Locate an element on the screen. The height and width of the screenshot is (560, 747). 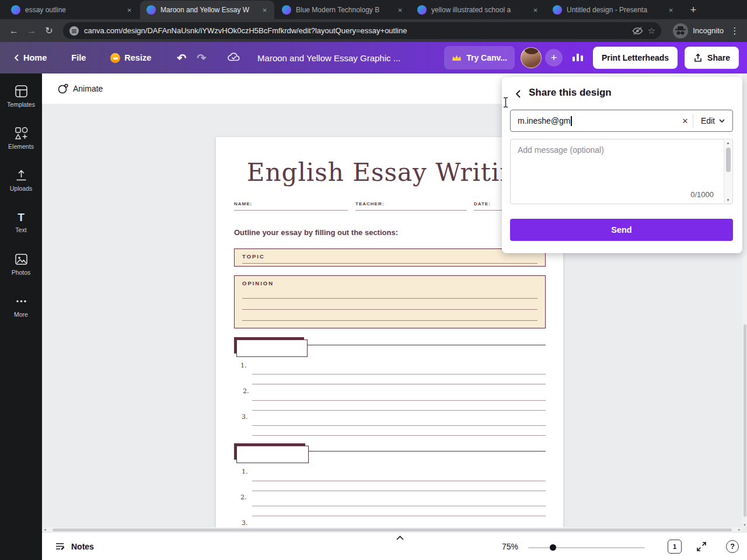
opinion-box: OPINION is located at coordinates (390, 302).